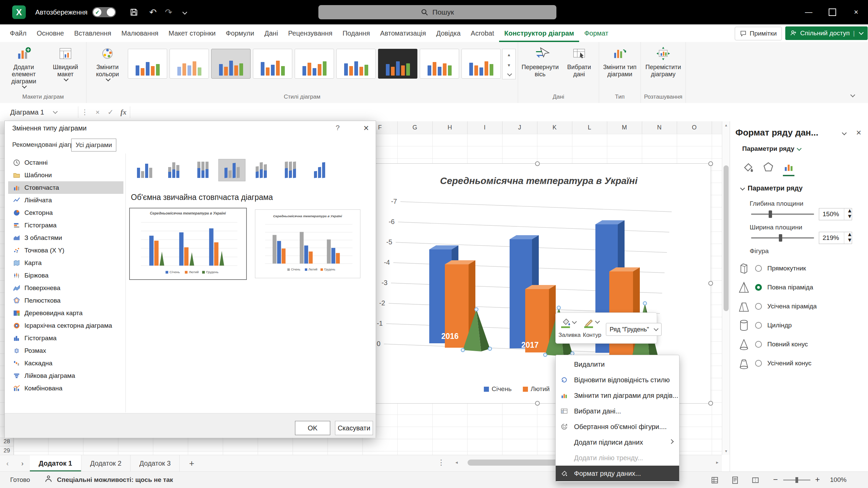 The height and width of the screenshot is (488, 868). I want to click on menu-item-add-trendline: Додати лінію тренду..., so click(617, 458).